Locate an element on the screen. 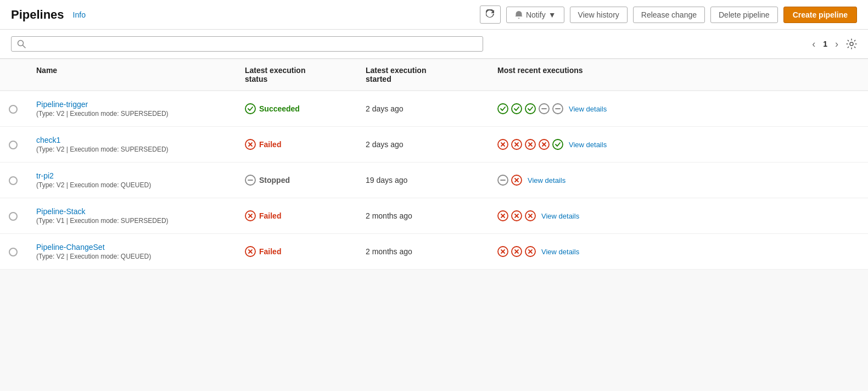 This screenshot has width=868, height=391. pipeline-name-link: tr-pi2 is located at coordinates (132, 176).